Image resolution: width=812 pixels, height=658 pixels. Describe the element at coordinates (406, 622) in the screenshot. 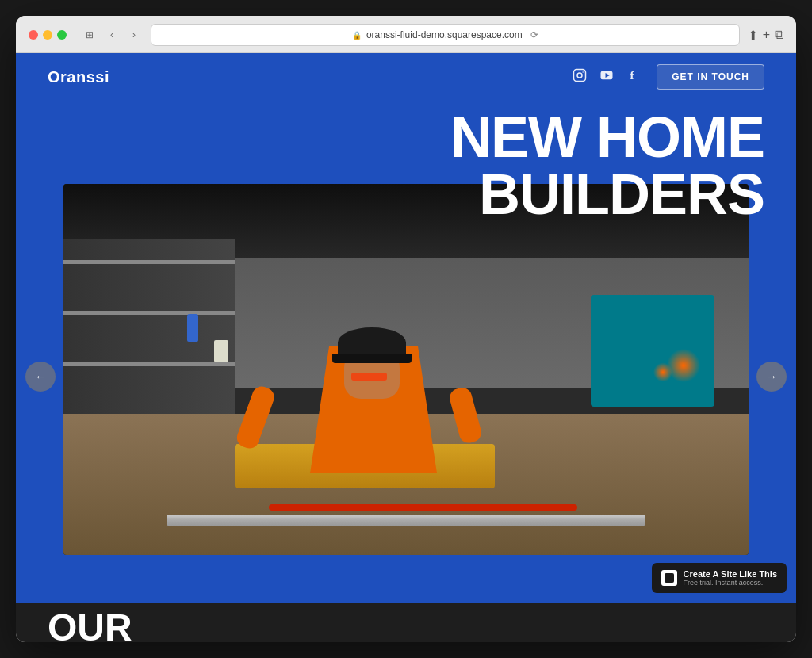

I see `bottom-peek-section: Our` at that location.